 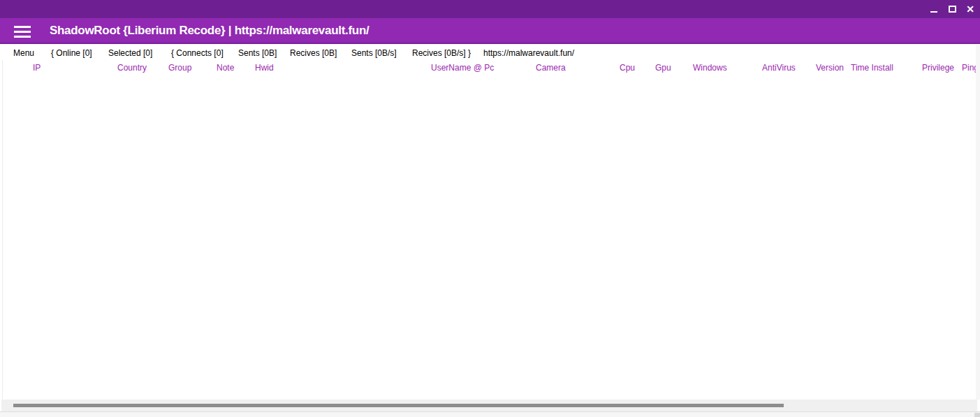 I want to click on minimize-bar, so click(x=934, y=12).